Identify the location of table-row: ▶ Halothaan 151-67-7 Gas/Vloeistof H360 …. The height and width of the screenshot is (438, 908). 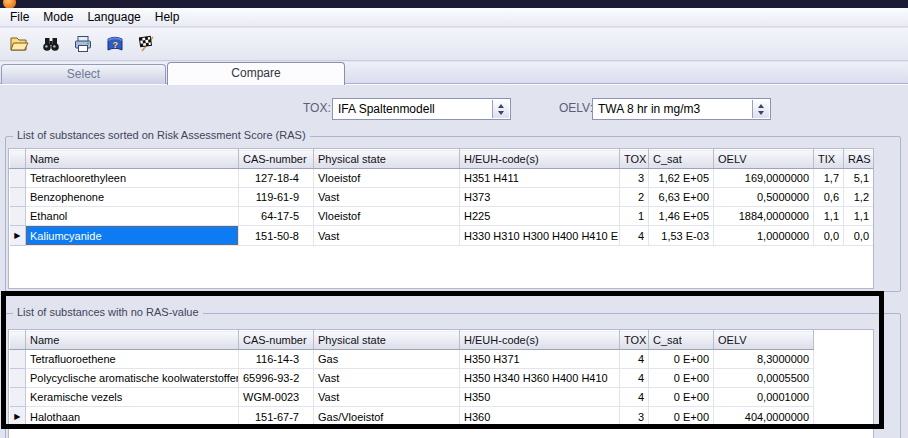
(442, 417).